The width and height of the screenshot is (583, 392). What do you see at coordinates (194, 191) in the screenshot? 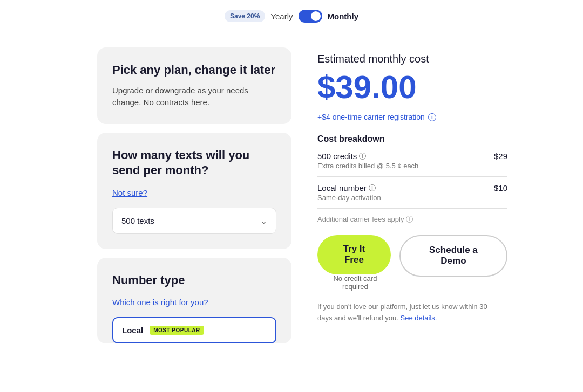
I see `texts-per-month-card: How many texts will you send per month? …` at bounding box center [194, 191].